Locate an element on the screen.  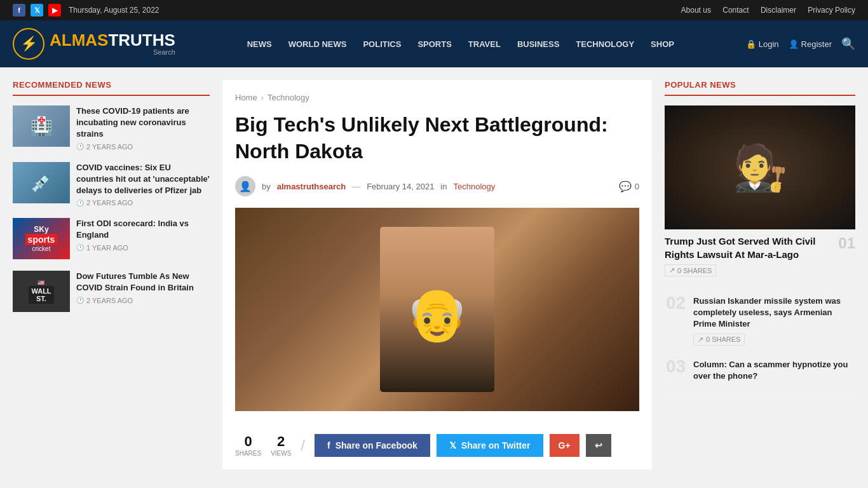
share-googleplus-button: G+ is located at coordinates (564, 445).